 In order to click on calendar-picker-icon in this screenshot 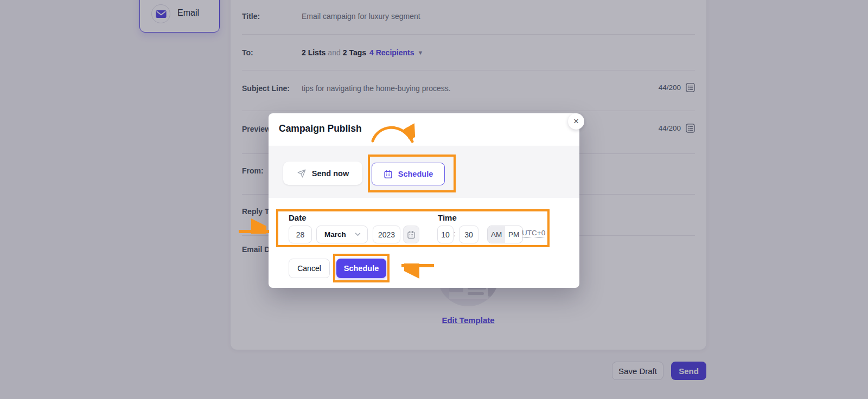, I will do `click(411, 235)`.